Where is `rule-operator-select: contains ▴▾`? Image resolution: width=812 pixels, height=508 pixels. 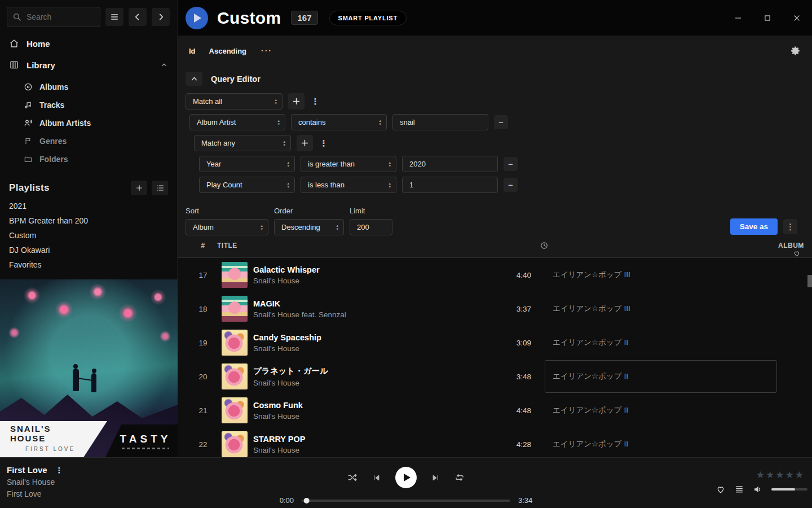
rule-operator-select: contains ▴▾ is located at coordinates (339, 122).